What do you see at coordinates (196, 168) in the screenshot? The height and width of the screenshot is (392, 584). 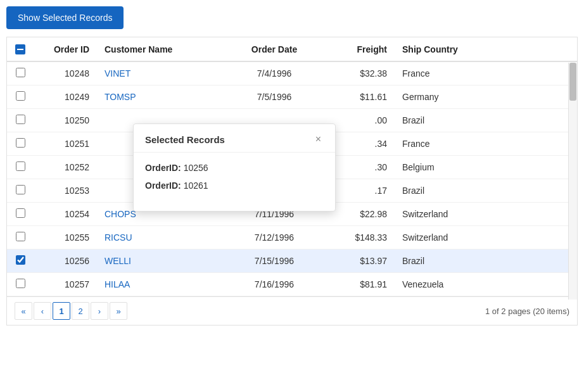 I see `popup-record-1-val: 10256` at bounding box center [196, 168].